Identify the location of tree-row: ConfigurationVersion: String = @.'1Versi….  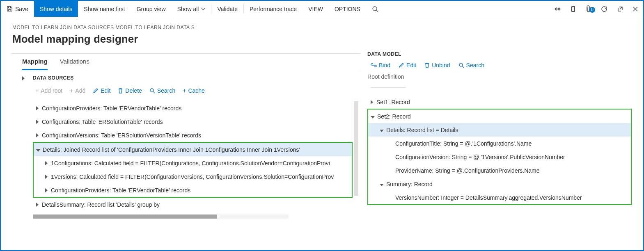
(500, 157).